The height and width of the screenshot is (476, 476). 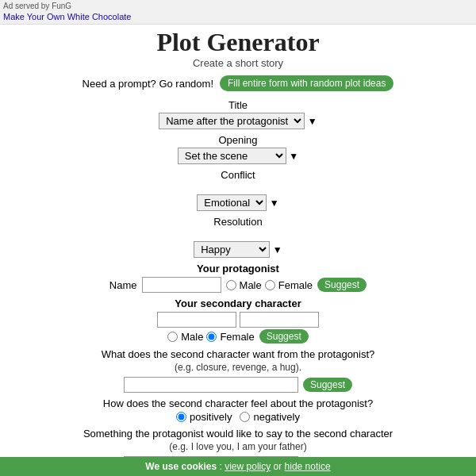 What do you see at coordinates (238, 447) in the screenshot?
I see `say-desc: (e.g. I love you, I am your father)` at bounding box center [238, 447].